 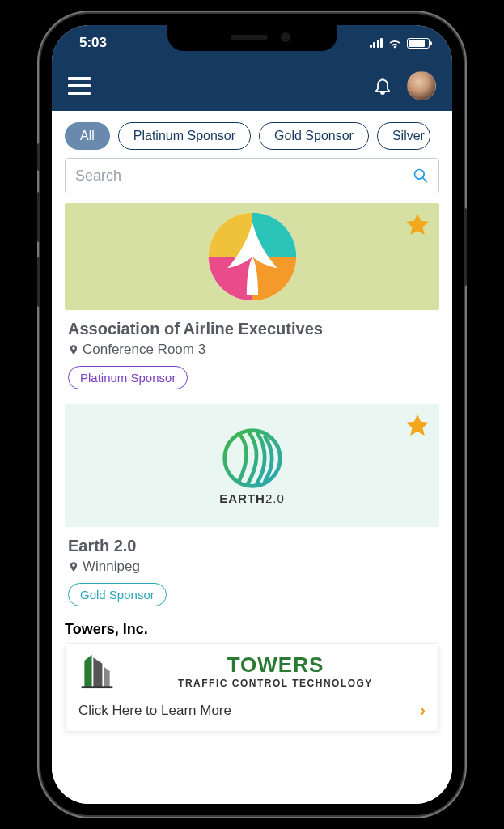 What do you see at coordinates (252, 350) in the screenshot?
I see `sponsor-location: Conference Room 3` at bounding box center [252, 350].